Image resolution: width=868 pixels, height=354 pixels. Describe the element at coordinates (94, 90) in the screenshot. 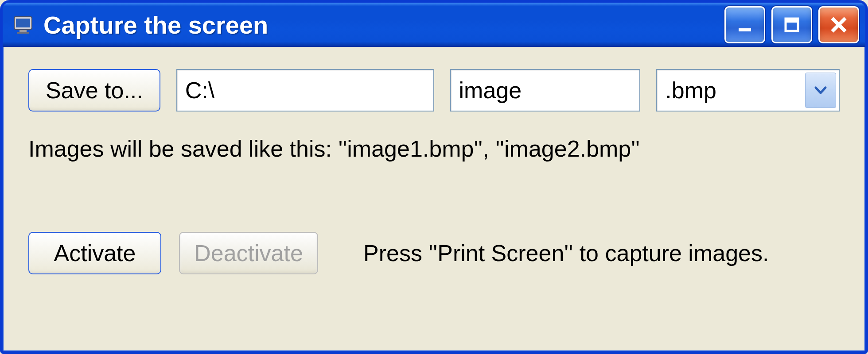

I see `save-to-button: Save to...` at that location.